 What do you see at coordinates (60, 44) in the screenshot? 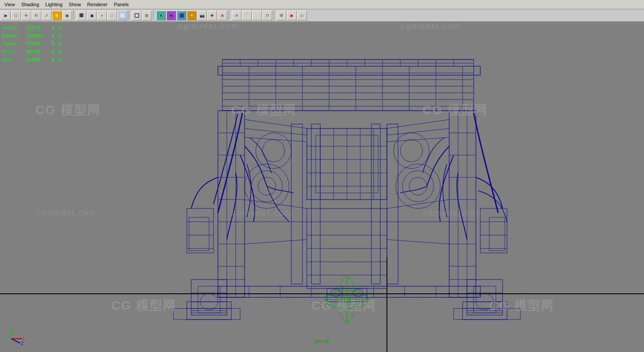
I see `faces-b: 0` at bounding box center [60, 44].